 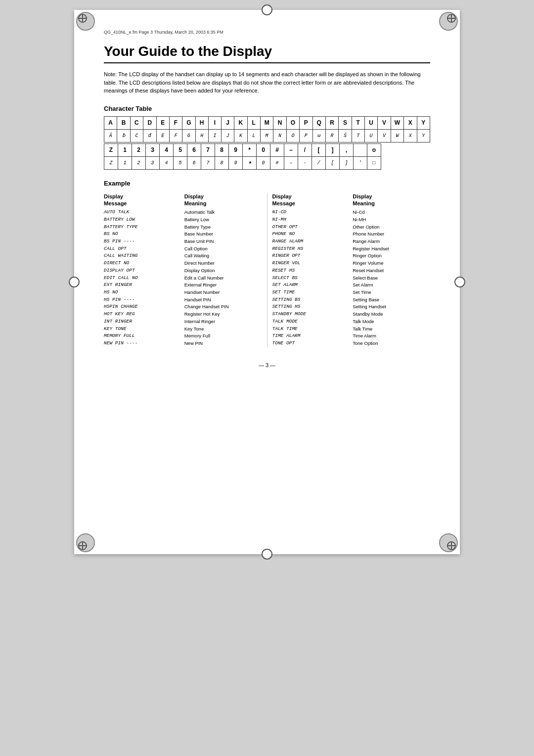 What do you see at coordinates (167, 150) in the screenshot?
I see `char-4: 4` at bounding box center [167, 150].